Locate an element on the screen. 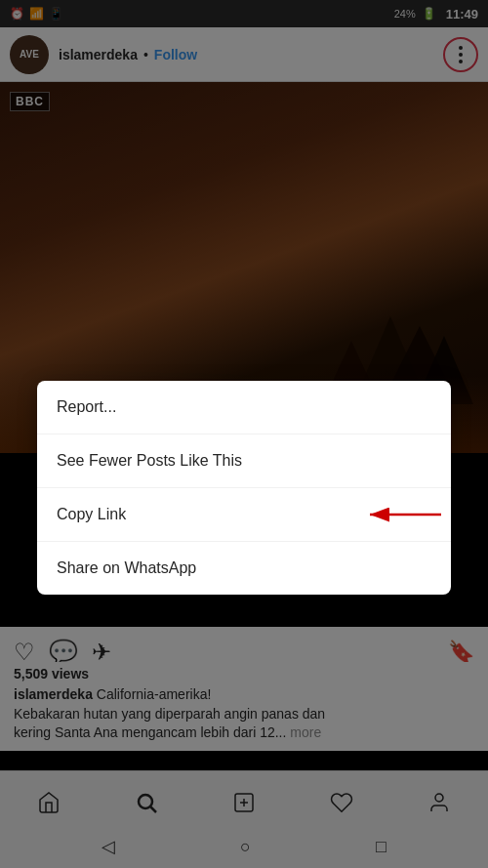  report-label: Report... is located at coordinates (86, 407).